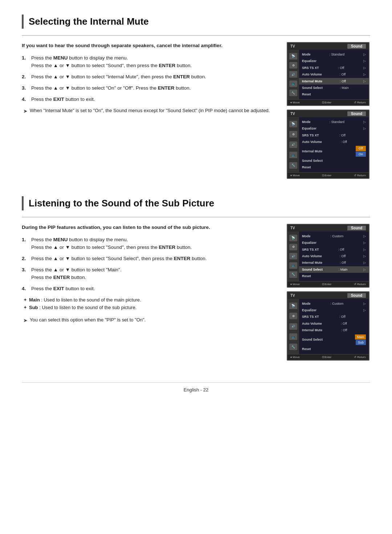 The width and height of the screenshot is (392, 534). I want to click on icon4-settings2: 🔊, so click(293, 326).